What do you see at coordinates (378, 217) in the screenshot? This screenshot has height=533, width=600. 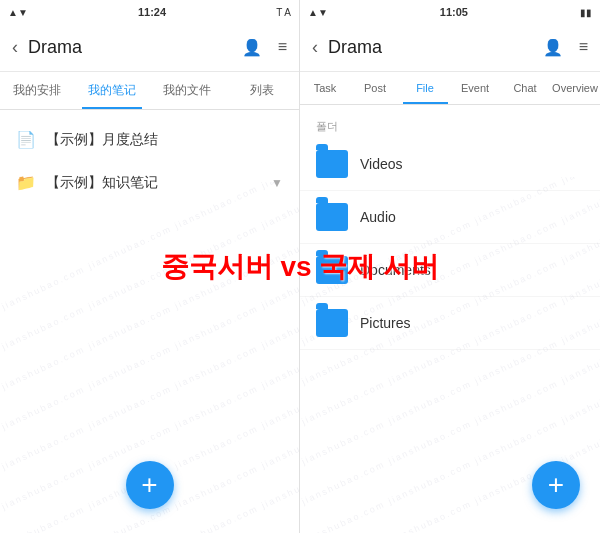 I see `folder-name-audio: Audio` at bounding box center [378, 217].